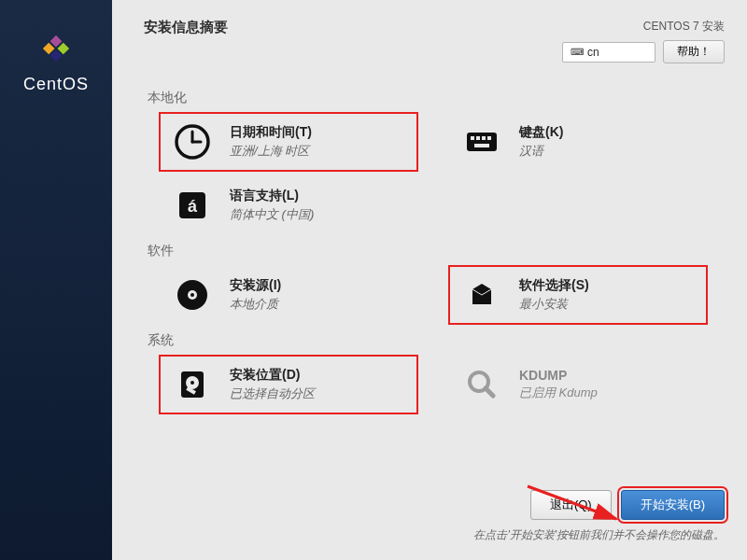  I want to click on spoke-kdump: KDUMP 已启用 Kdump, so click(578, 385).